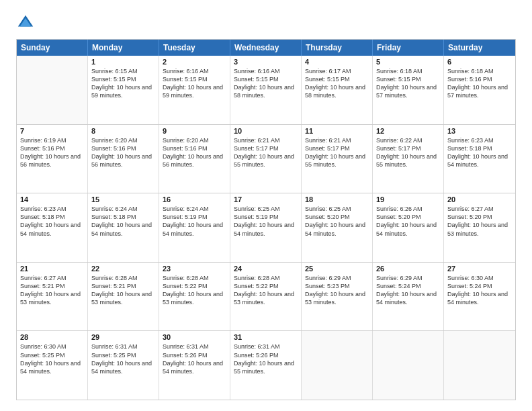  I want to click on day-cell: 2Sunrise: 6:16 AMSunset: 5:15 PMDaylight…, so click(195, 90).